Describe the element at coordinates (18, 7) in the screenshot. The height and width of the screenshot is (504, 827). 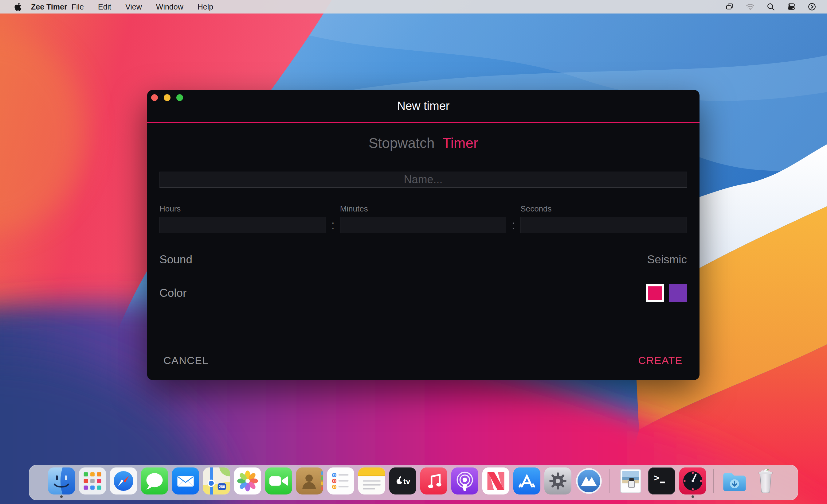
I see `apple-logo-icon` at that location.